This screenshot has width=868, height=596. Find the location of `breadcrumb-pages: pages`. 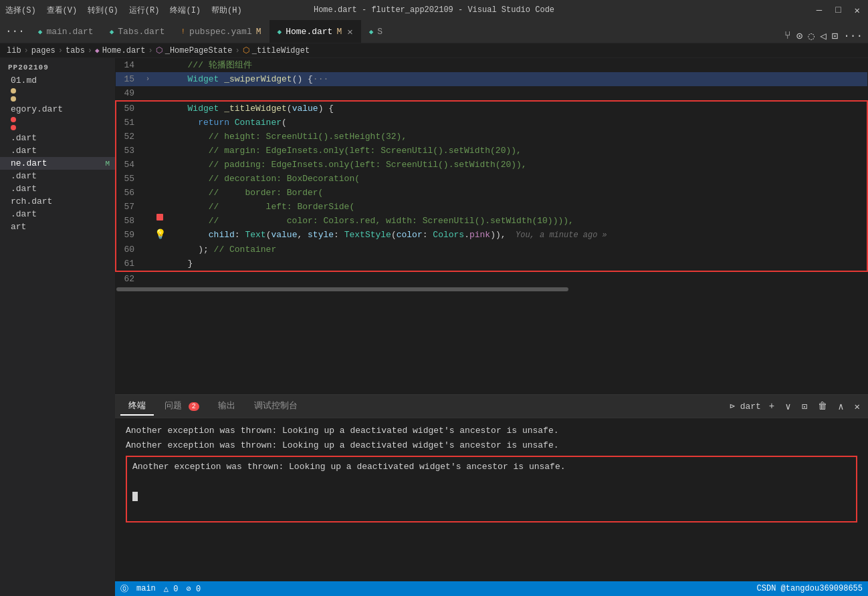

breadcrumb-pages: pages is located at coordinates (43, 51).